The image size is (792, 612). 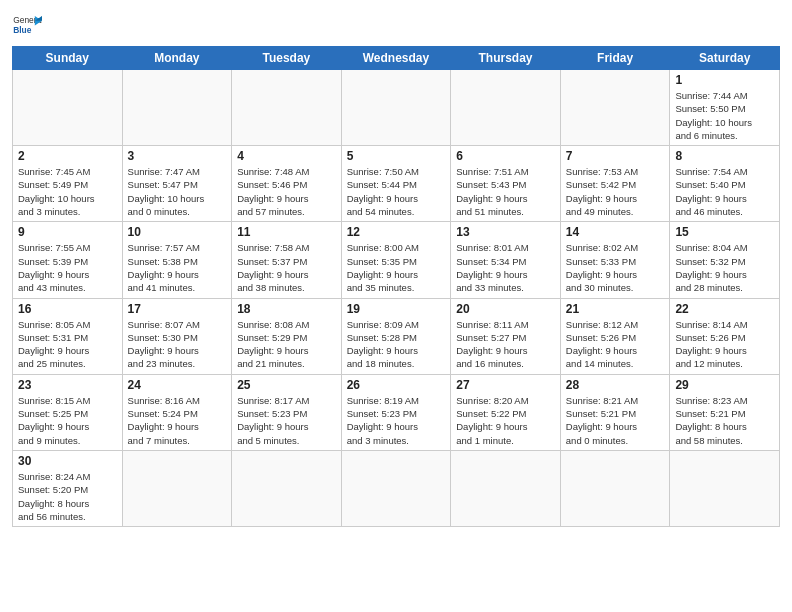 What do you see at coordinates (506, 412) in the screenshot?
I see `calendar-cell: 27Sunrise: 8:20 AMSunset: 5:22 PMDayligh…` at bounding box center [506, 412].